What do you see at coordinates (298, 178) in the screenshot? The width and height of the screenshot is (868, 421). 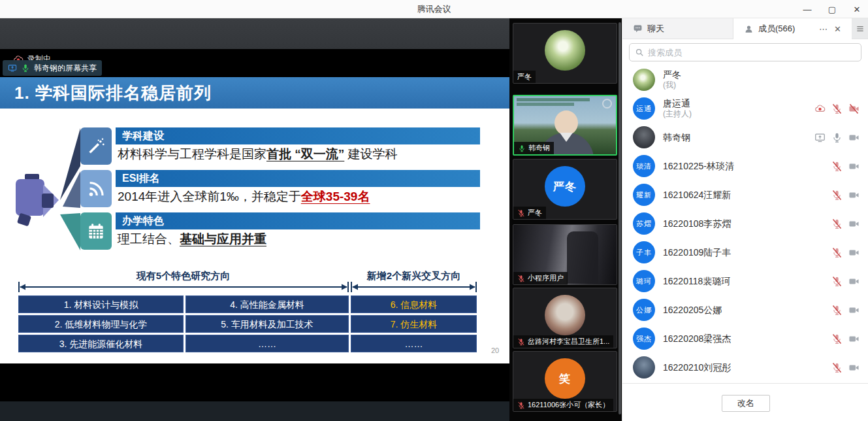 I see `section-header: ESI排名` at bounding box center [298, 178].